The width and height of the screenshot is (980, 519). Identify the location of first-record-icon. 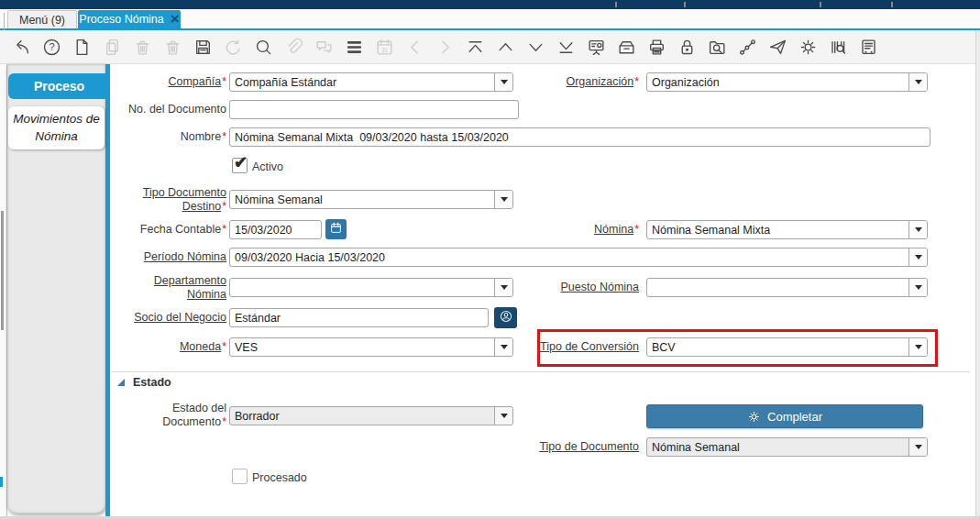
(475, 48).